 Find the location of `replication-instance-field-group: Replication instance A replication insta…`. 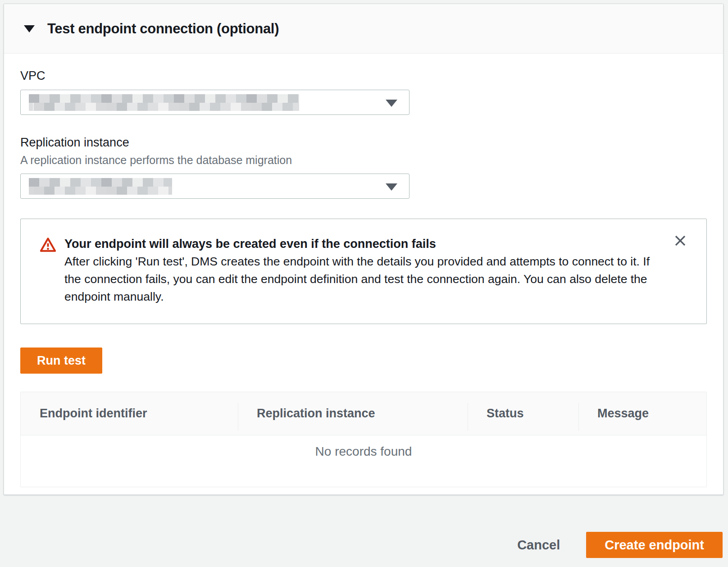

replication-instance-field-group: Replication instance A replication insta… is located at coordinates (364, 167).